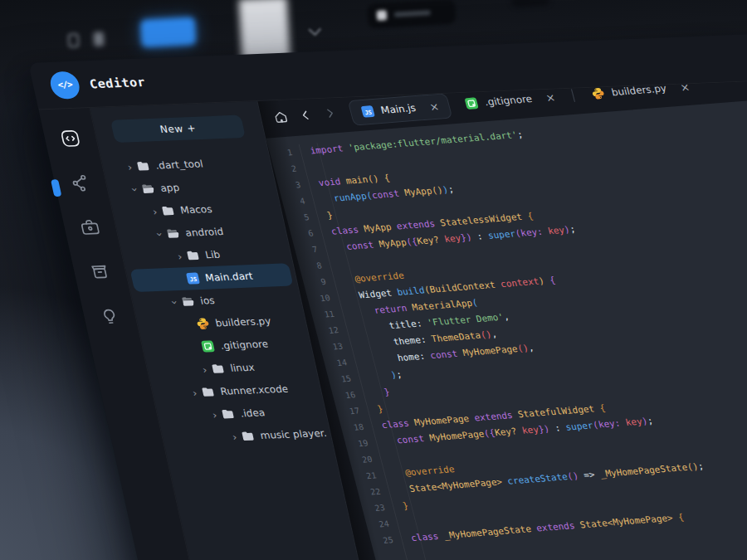 The width and height of the screenshot is (747, 560). What do you see at coordinates (357, 445) in the screenshot?
I see `line-number: 19` at bounding box center [357, 445].